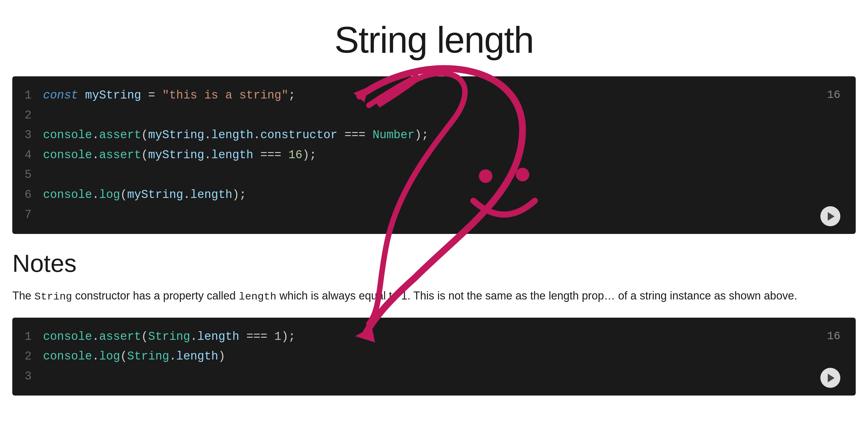  What do you see at coordinates (434, 263) in the screenshot?
I see `notes-heading: Notes` at bounding box center [434, 263].